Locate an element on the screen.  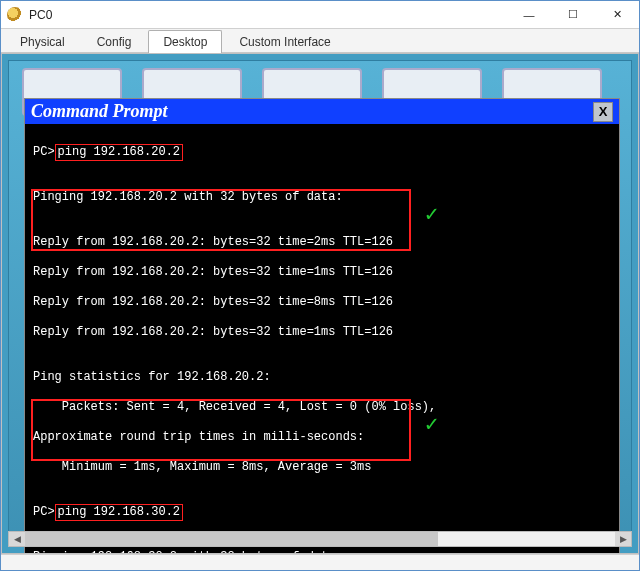
command-prompt-title: Command Prompt is located at coordinates (312, 112).